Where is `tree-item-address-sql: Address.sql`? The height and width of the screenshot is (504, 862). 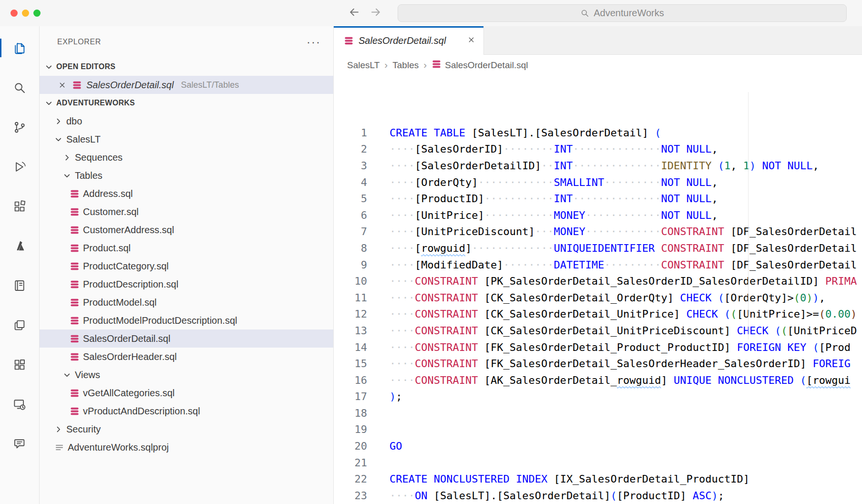
tree-item-address-sql: Address.sql is located at coordinates (186, 194).